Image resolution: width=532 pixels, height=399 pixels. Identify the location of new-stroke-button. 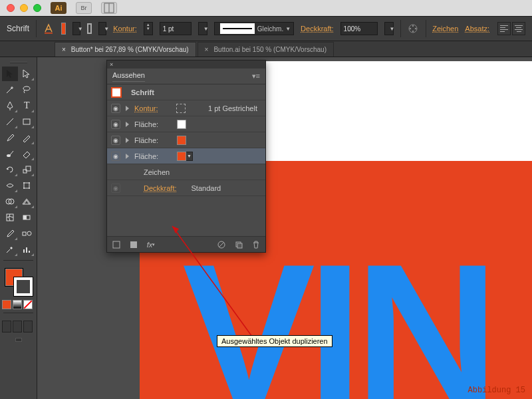
(116, 245).